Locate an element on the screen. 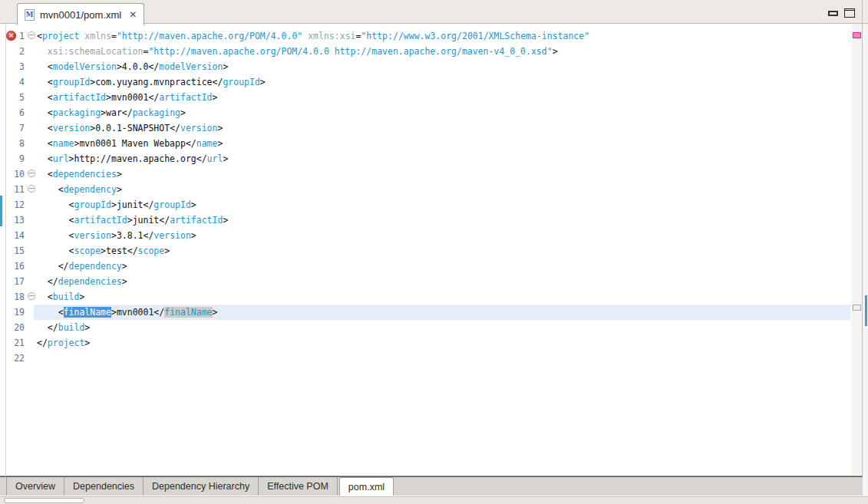 This screenshot has width=868, height=504. code-text: <dependency> is located at coordinates (80, 189).